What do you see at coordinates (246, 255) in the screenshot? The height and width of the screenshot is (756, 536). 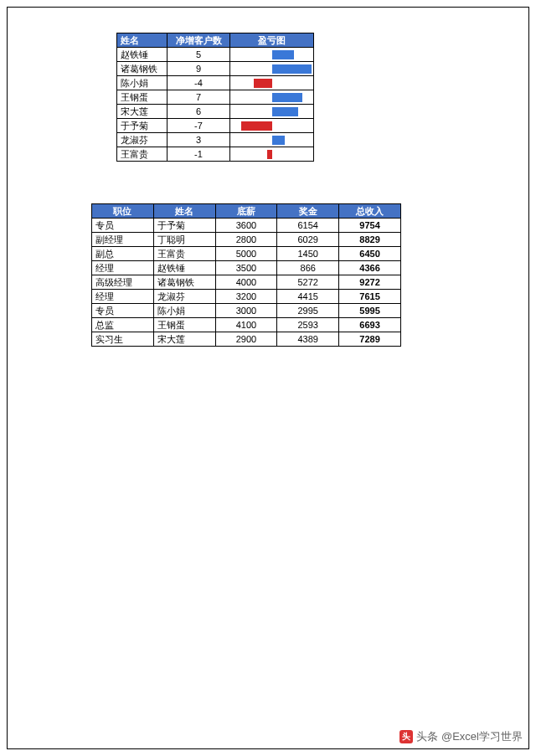 I see `table-row: 副总王富贵500014506450` at bounding box center [246, 255].